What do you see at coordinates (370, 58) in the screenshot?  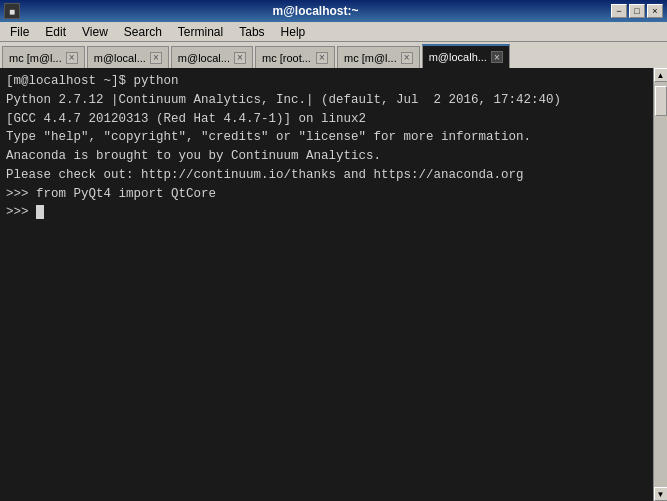 I see `tab-label-5: mc [m@l...` at bounding box center [370, 58].